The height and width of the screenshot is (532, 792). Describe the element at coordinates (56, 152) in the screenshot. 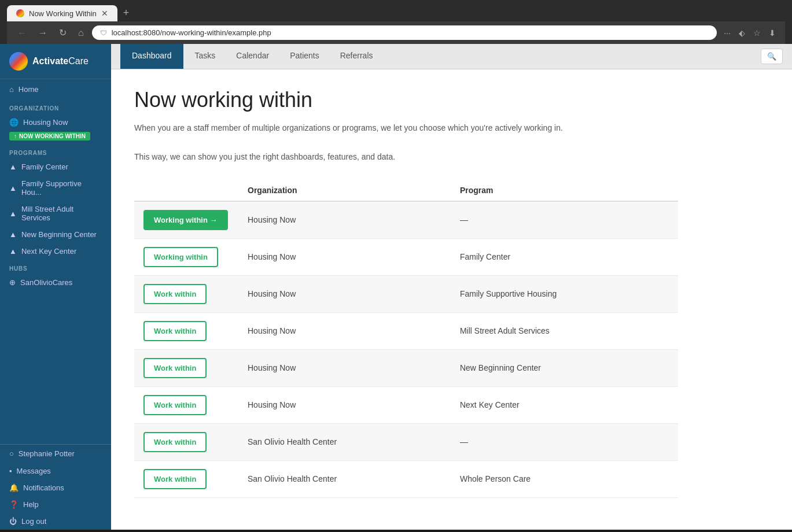

I see `section-programs-label: PROGRAMS` at that location.